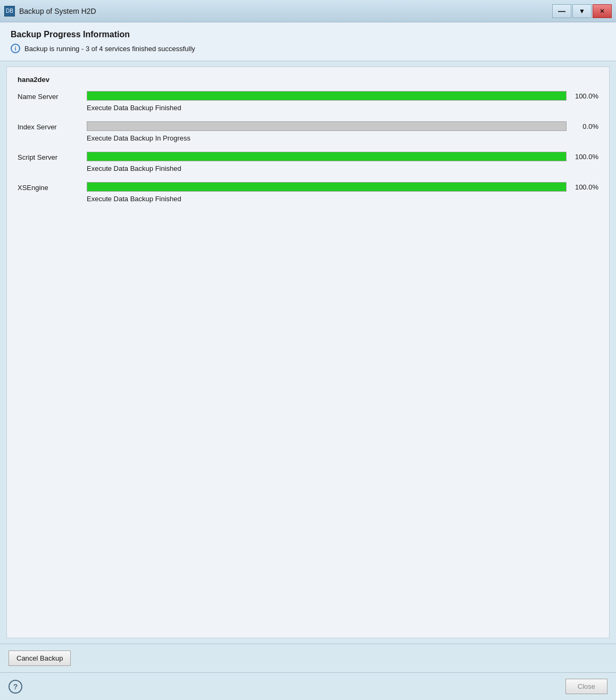  Describe the element at coordinates (308, 101) in the screenshot. I see `service-row: Name Server100.0%Execute Data Backup Fin…` at that location.